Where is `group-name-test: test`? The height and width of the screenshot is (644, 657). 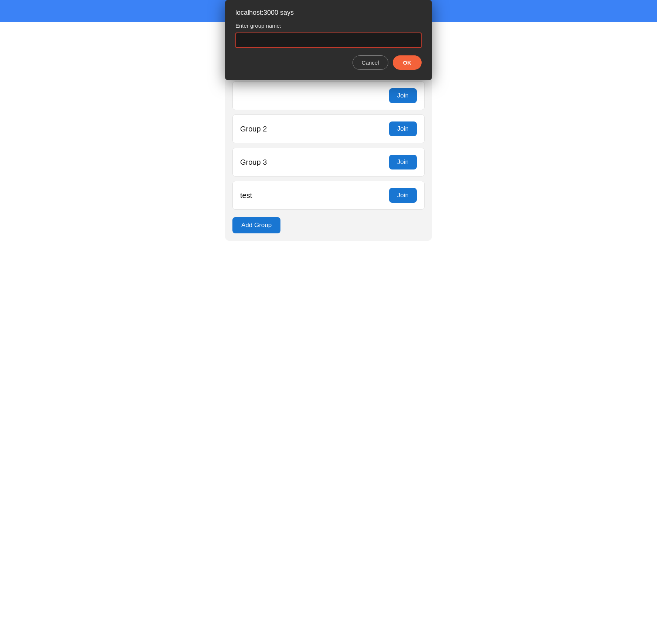
group-name-test: test is located at coordinates (246, 196).